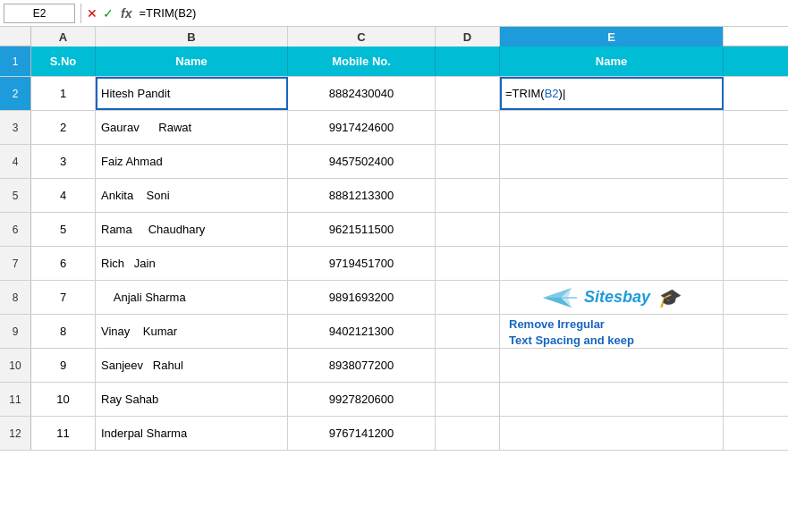 The width and height of the screenshot is (788, 532). Describe the element at coordinates (16, 127) in the screenshot. I see `row-num-3: 3` at that location.